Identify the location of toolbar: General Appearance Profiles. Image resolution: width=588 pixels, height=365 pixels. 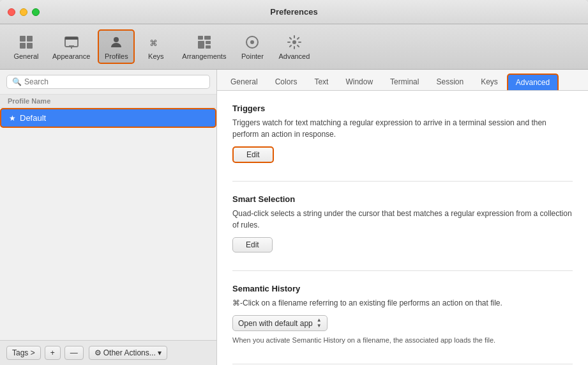
(294, 47).